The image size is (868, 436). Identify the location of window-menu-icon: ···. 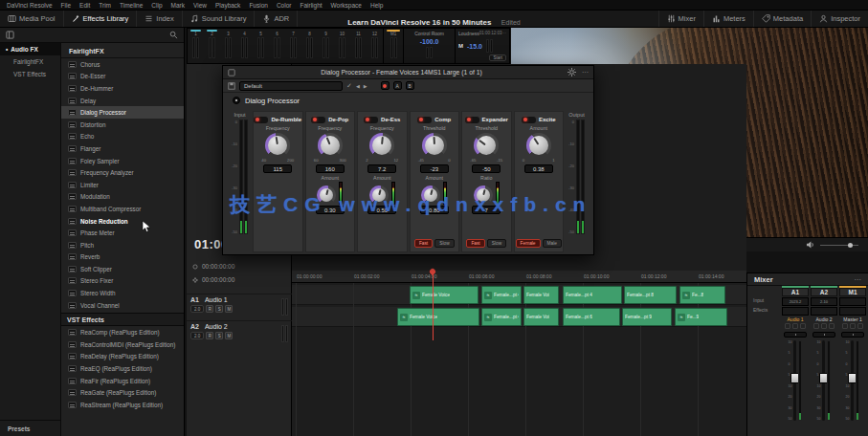
(586, 73).